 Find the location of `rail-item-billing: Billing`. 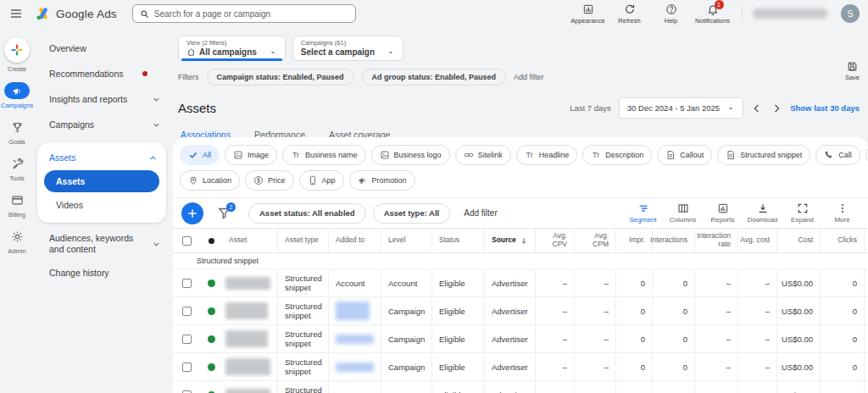

rail-item-billing: Billing is located at coordinates (17, 205).